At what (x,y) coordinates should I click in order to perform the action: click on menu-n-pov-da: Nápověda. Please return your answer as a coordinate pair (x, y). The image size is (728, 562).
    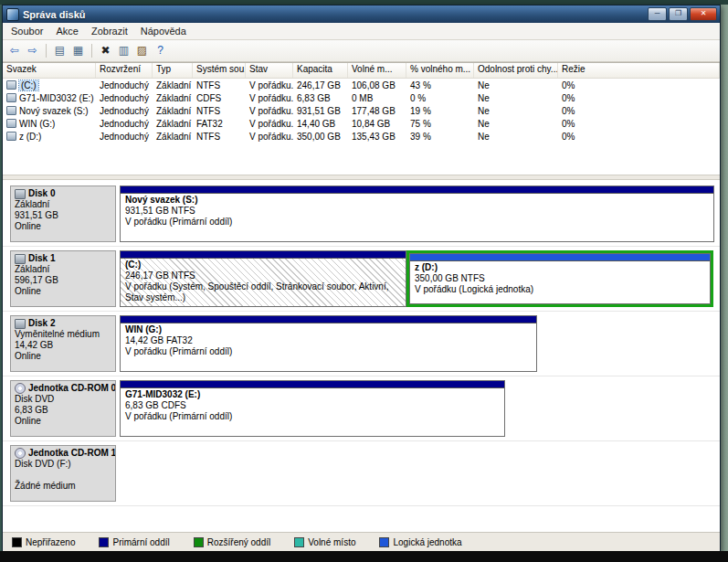
    Looking at the image, I should click on (164, 31).